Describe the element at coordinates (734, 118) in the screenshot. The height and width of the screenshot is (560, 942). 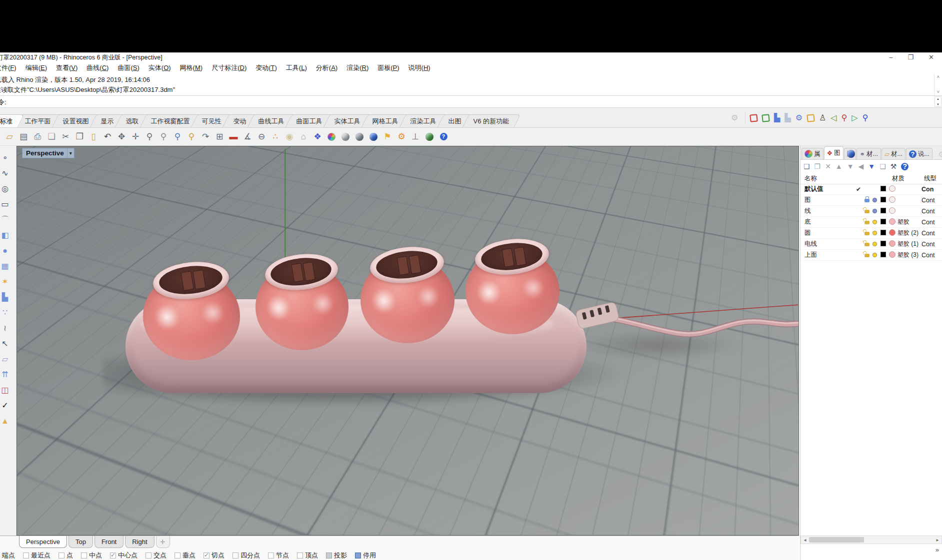
I see `gear-icon: ⚙` at that location.